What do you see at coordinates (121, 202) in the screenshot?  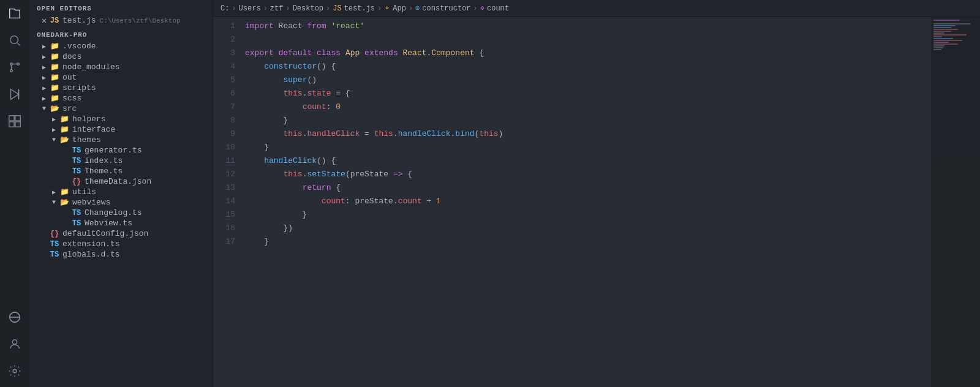 I see `folder-webviews: ▼ 📂 webviews` at bounding box center [121, 202].